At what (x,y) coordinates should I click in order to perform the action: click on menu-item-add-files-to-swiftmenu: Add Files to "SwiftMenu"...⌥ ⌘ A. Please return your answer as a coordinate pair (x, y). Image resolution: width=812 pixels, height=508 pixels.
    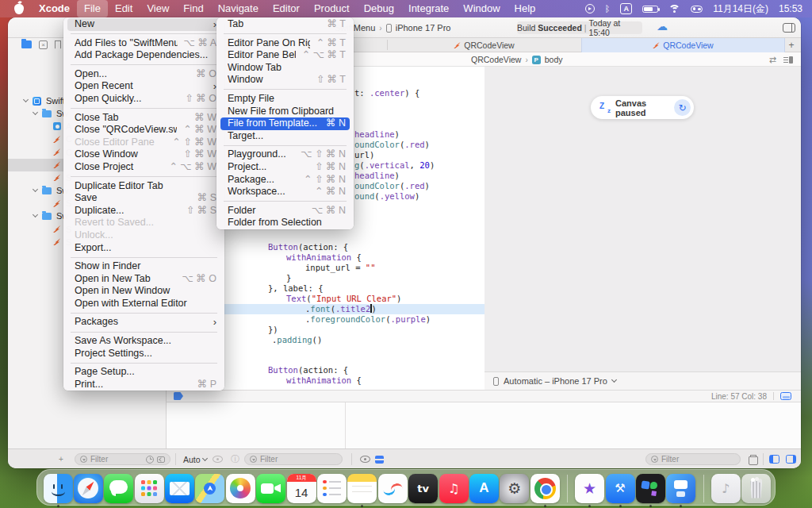
    Looking at the image, I should click on (144, 44).